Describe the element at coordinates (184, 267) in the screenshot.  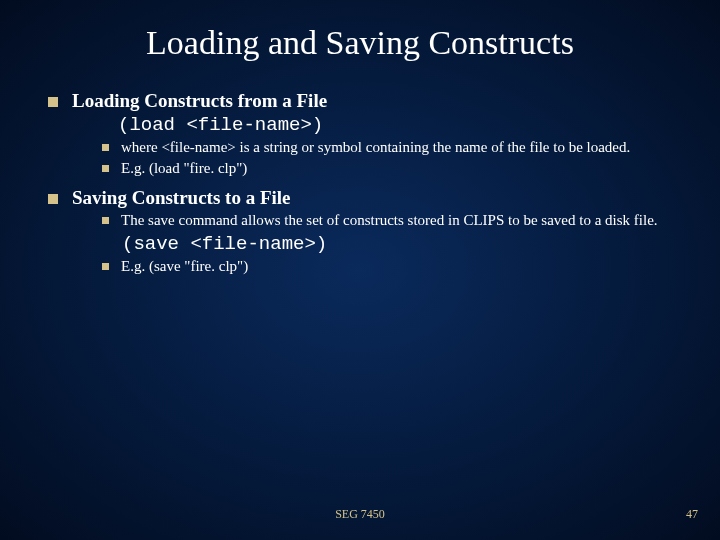
I see `sub-text: E.g. (save "fire. clp")` at that location.